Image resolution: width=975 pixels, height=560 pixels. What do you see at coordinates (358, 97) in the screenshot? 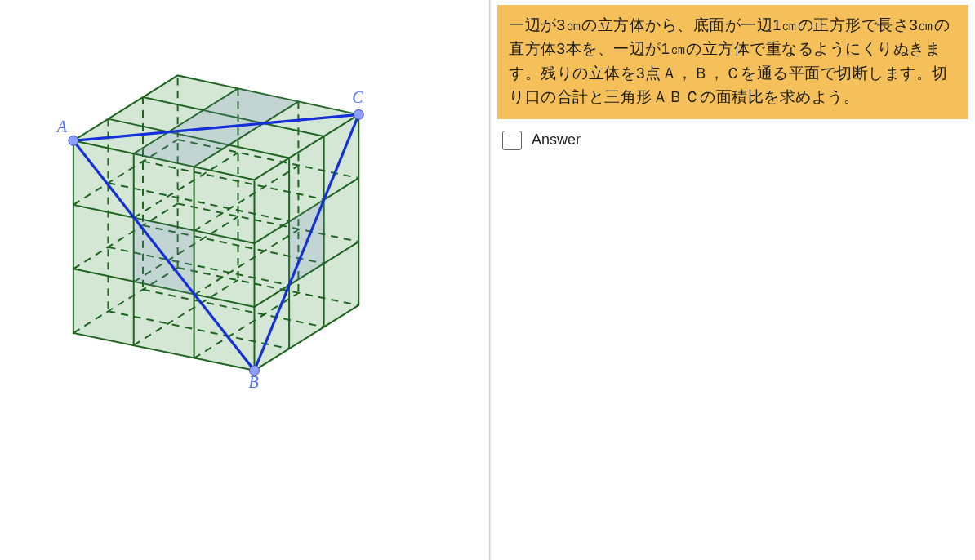
I see `label-c: C` at bounding box center [358, 97].